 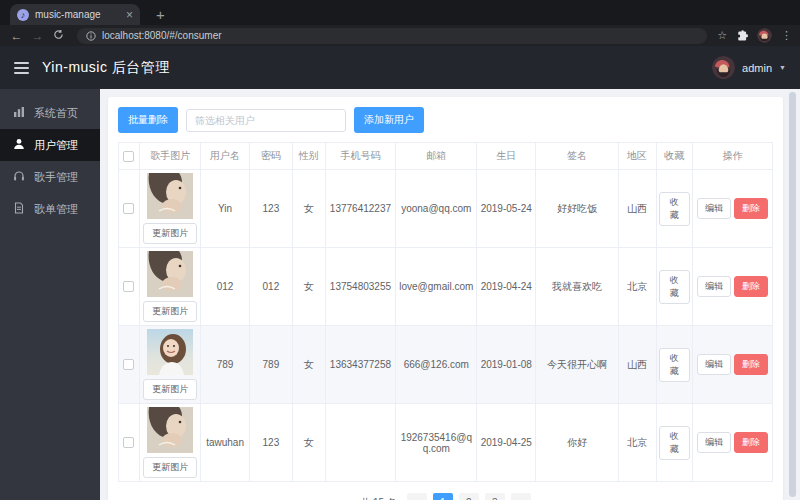 What do you see at coordinates (742, 36) in the screenshot?
I see `extensions-icon` at bounding box center [742, 36].